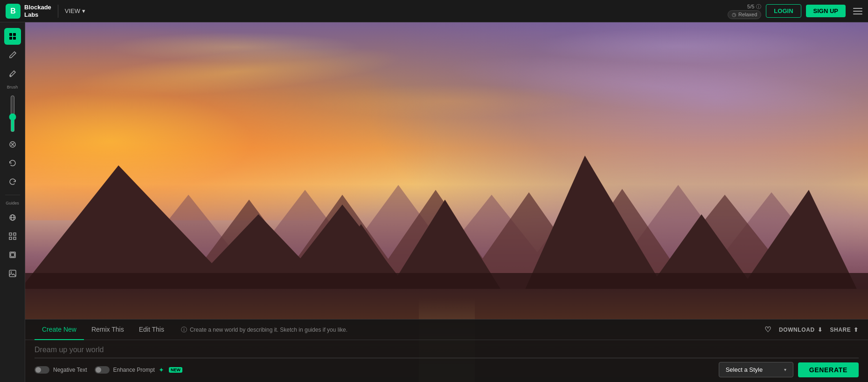 This screenshot has width=868, height=382. I want to click on sparkle-icon: ✦, so click(161, 370).